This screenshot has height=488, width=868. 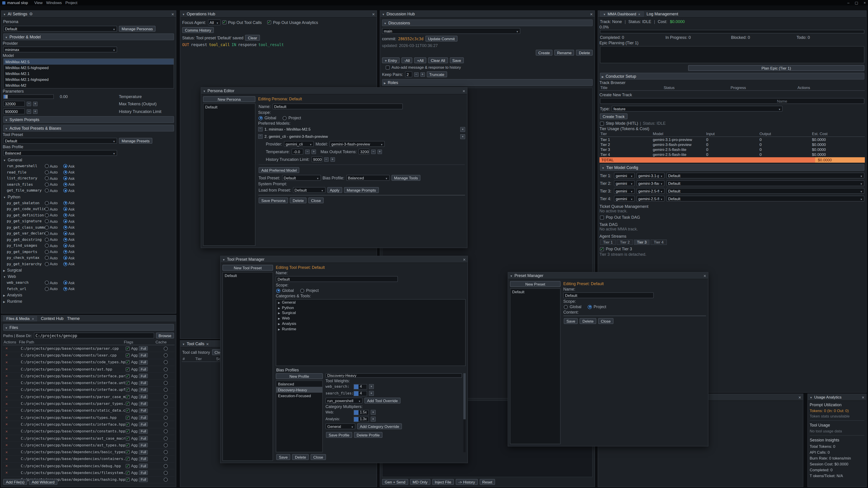 What do you see at coordinates (371, 387) in the screenshot?
I see `remove-weight-icon` at bounding box center [371, 387].